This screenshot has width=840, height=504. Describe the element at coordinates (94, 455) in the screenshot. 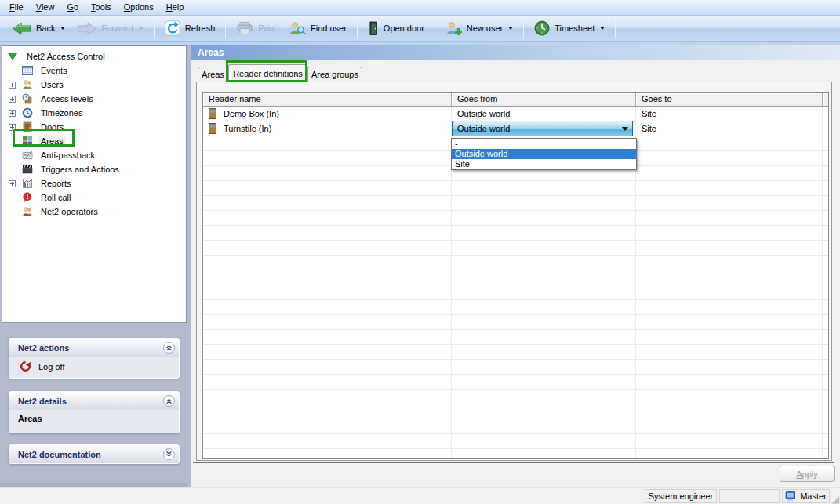

I see `net2-documentation-header: Net2 documentation` at that location.